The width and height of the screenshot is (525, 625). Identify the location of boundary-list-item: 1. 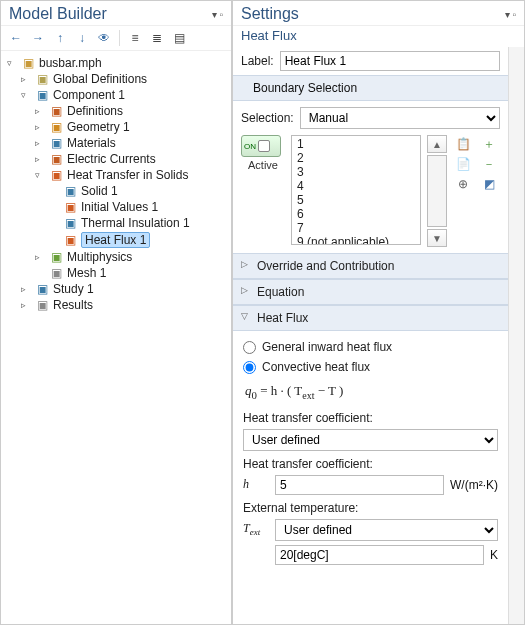
(356, 144).